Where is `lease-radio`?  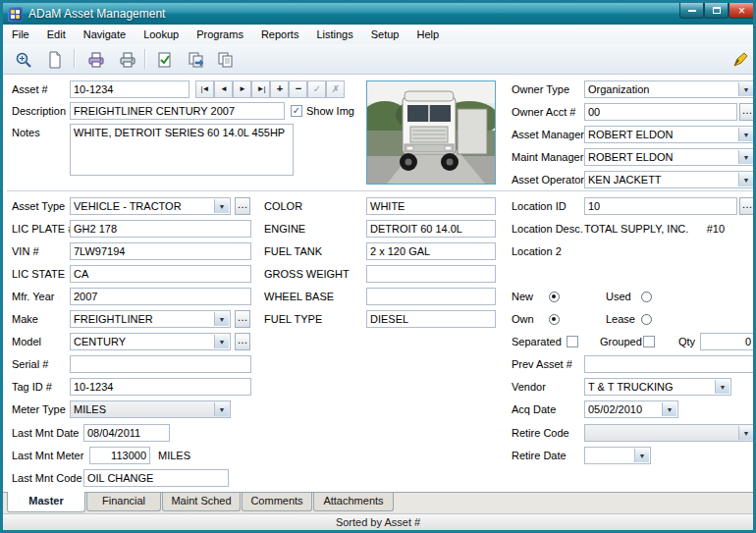 lease-radio is located at coordinates (646, 320).